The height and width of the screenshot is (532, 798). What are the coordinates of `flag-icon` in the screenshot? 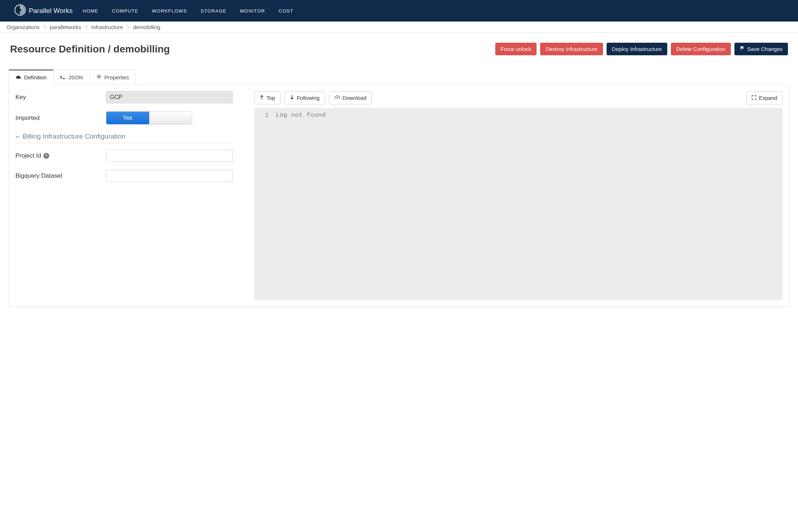 It's located at (742, 49).